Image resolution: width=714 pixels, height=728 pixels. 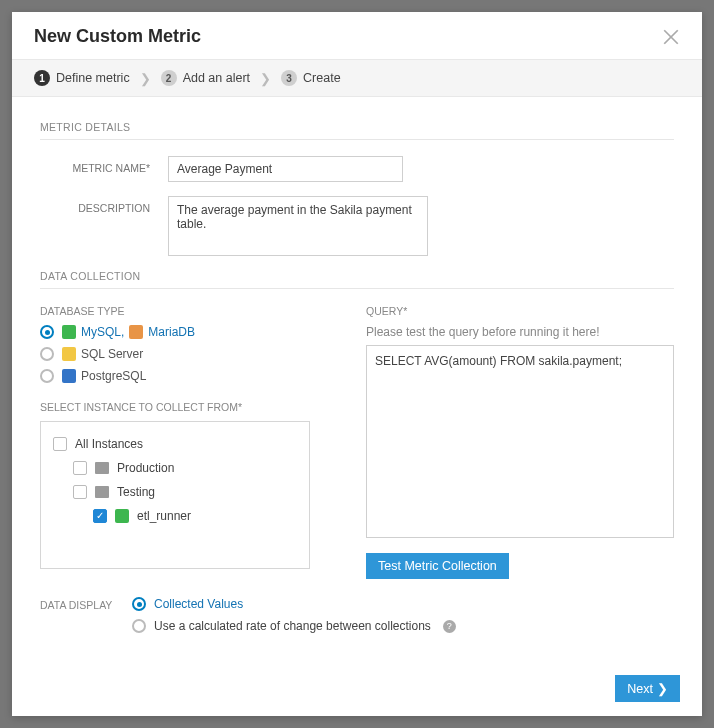 What do you see at coordinates (311, 78) in the screenshot?
I see `wizard-step-create: 3 Create` at bounding box center [311, 78].